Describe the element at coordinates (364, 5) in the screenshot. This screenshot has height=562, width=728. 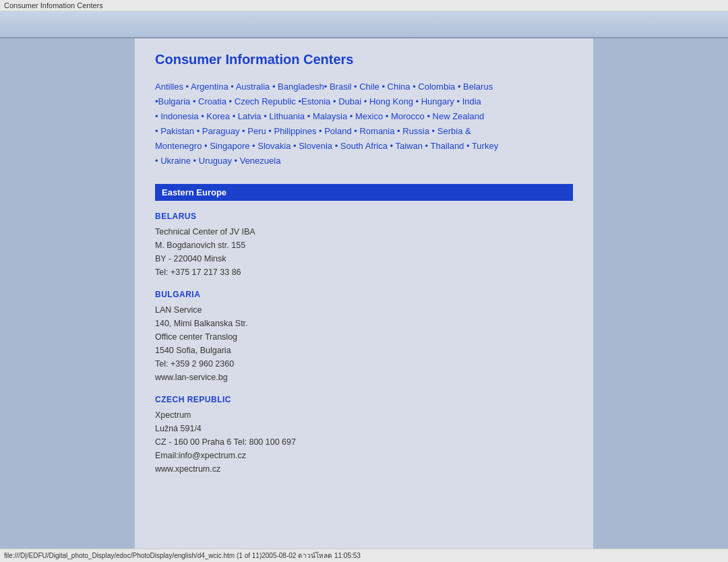
I see `title-bar: Consumer Infomation Centers` at that location.